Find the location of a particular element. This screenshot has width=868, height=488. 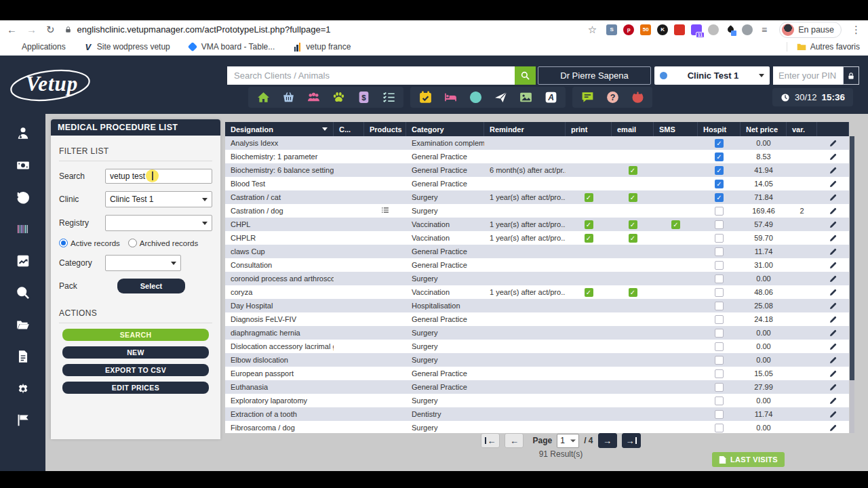

edit-prices-button: EDIT PRICES is located at coordinates (136, 388).